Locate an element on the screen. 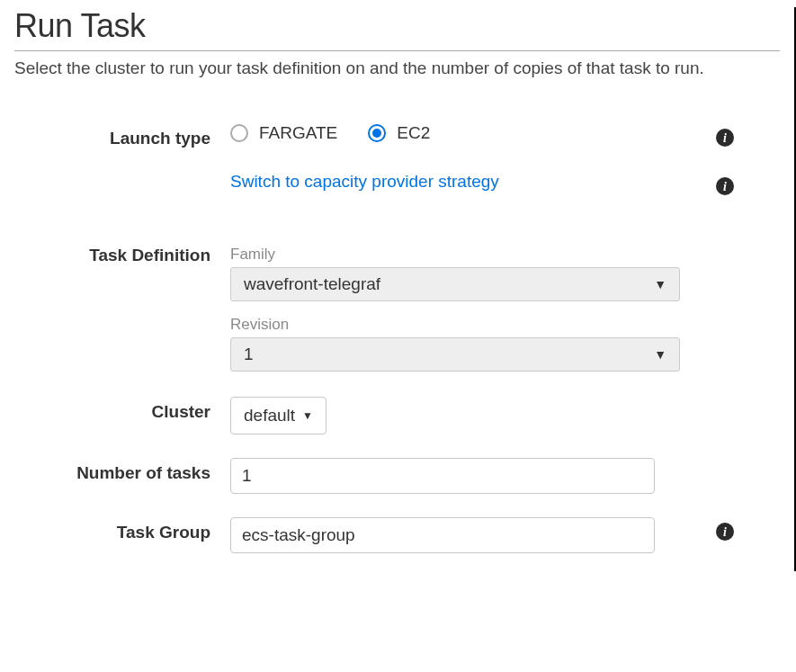 The width and height of the screenshot is (796, 672). task-definition-label: Task Definition is located at coordinates (122, 255).